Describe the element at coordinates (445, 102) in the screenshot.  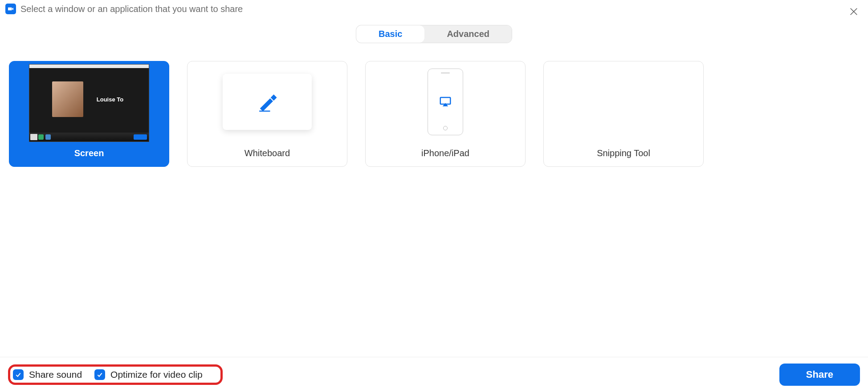
I see `airplay-icon` at that location.